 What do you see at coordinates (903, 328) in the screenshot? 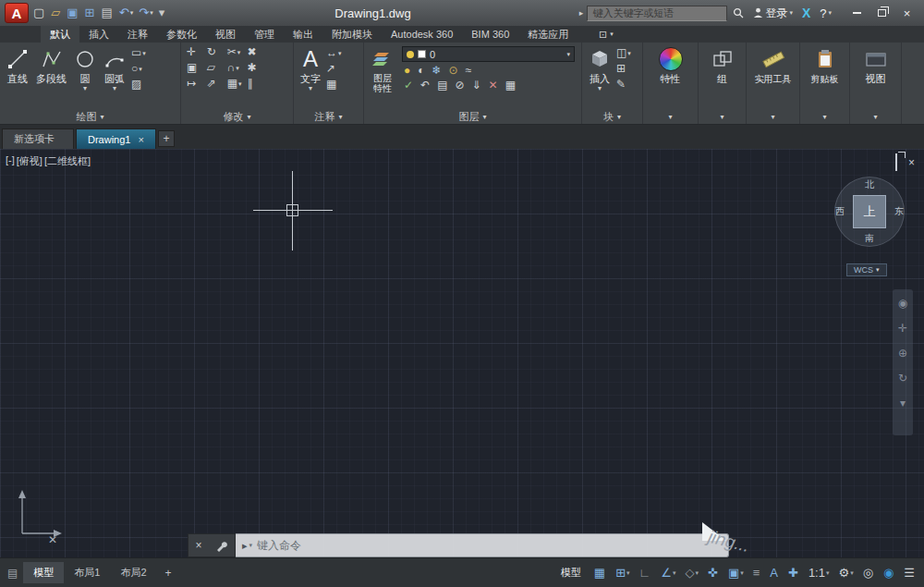
I see `pan-icon: ✛` at bounding box center [903, 328].